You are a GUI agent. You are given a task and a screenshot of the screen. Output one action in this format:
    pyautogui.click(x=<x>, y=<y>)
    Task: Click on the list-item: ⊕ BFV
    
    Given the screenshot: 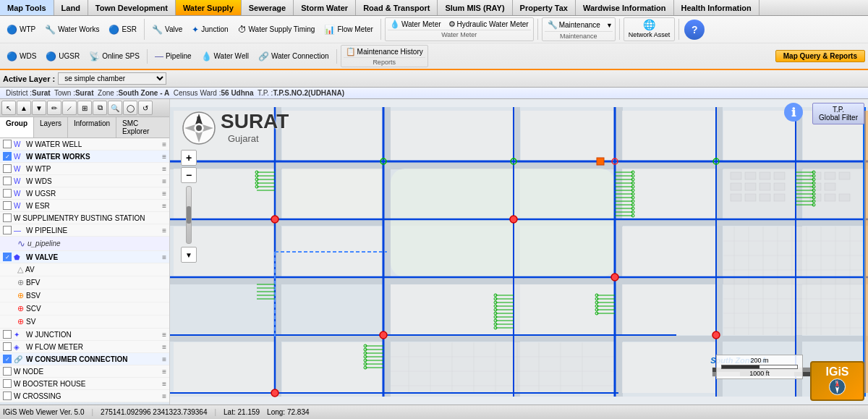 What is the action you would take?
    pyautogui.click(x=85, y=283)
    